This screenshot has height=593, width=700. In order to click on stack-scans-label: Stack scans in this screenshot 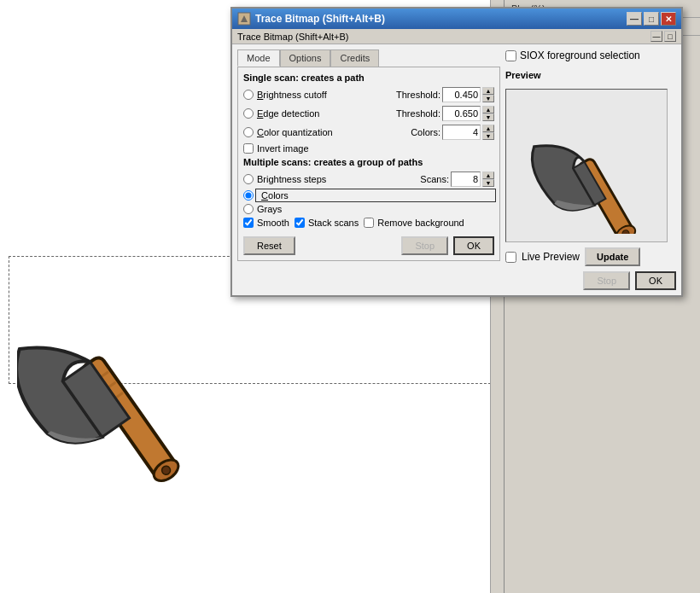, I will do `click(333, 223)`.